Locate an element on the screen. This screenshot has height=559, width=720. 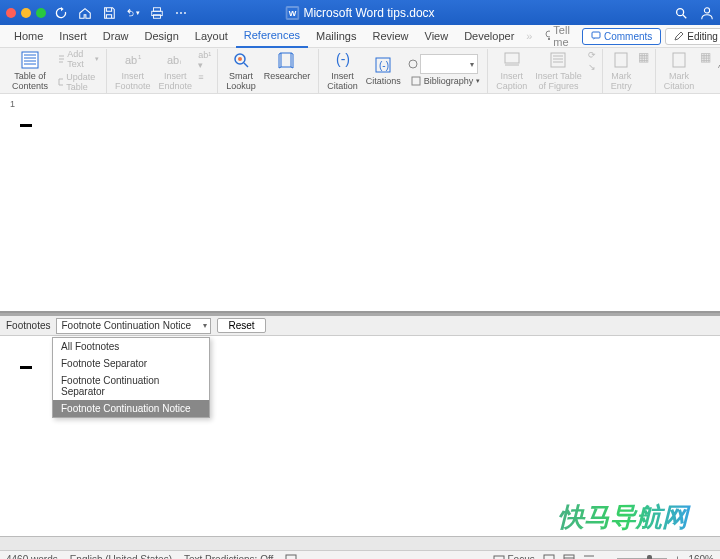
ribbon-group-citations: (-) Insert Citation (-) Citations Biblio… is located at coordinates (404, 71).